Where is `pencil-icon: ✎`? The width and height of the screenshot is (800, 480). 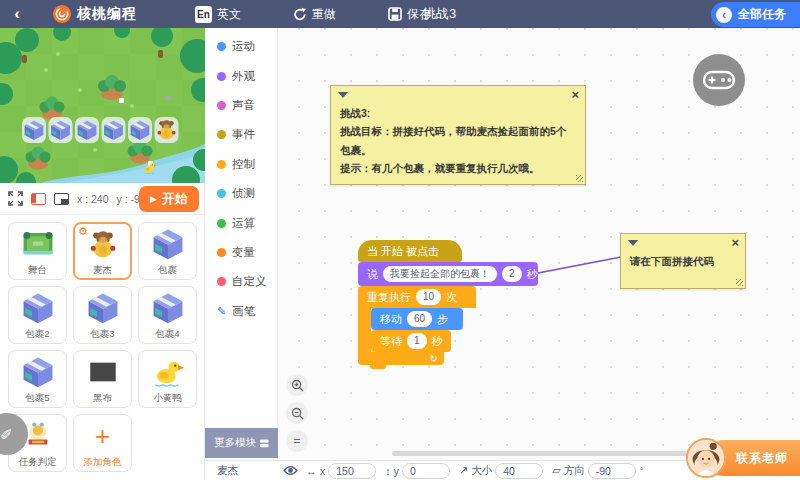 pencil-icon: ✎ is located at coordinates (8, 434).